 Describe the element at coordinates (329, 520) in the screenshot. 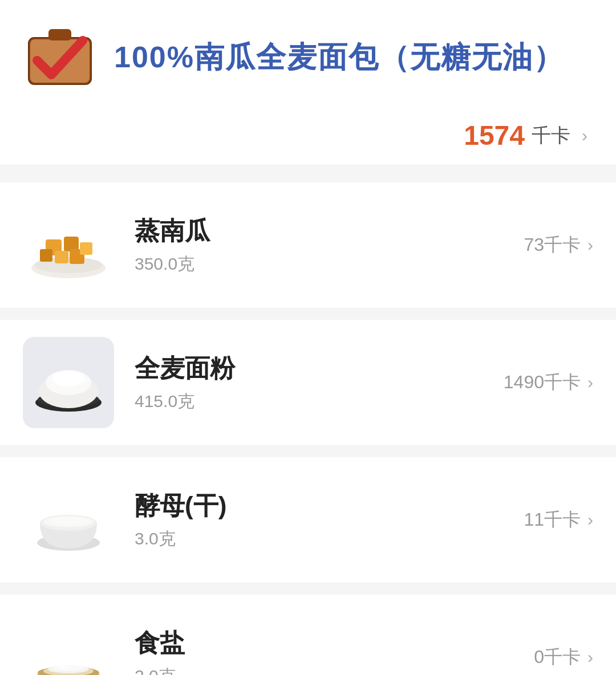

I see `ingredient-info-yeast: 酵母(干) 3.0克` at that location.